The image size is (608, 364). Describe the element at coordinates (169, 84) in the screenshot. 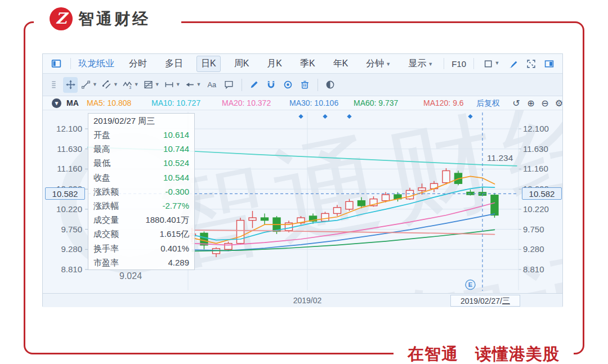

I see `horizontal-ray-icon` at that location.